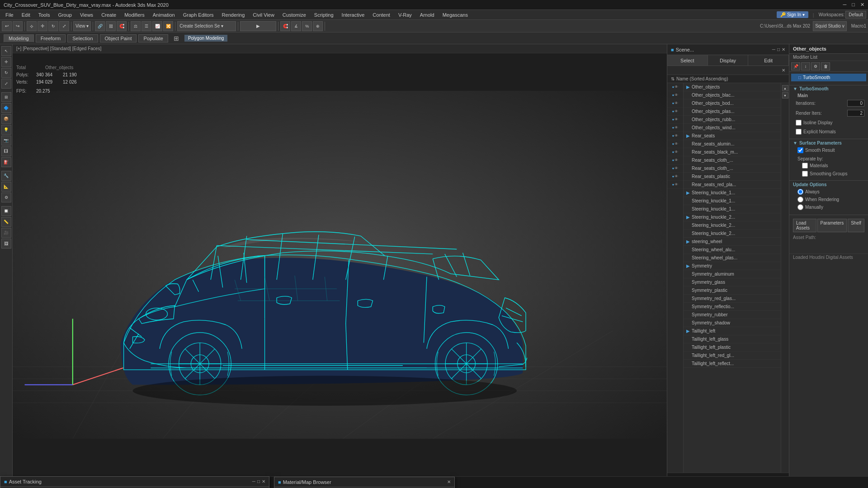  I want to click on scene-item-oo-body: Other_objects_bod..., so click(732, 103).